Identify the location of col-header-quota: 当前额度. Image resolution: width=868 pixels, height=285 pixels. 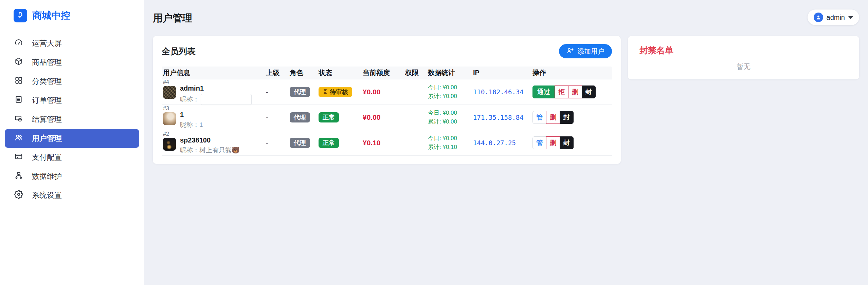
(384, 73).